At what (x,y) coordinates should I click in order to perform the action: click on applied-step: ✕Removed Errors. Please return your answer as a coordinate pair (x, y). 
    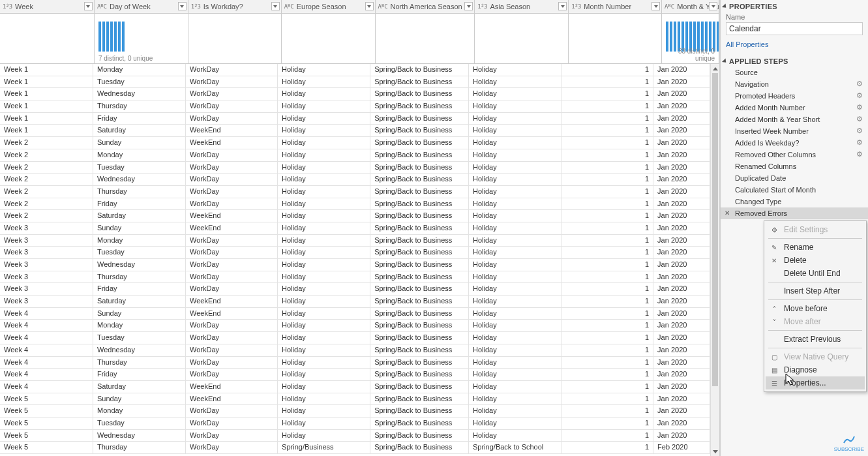
    Looking at the image, I should click on (794, 213).